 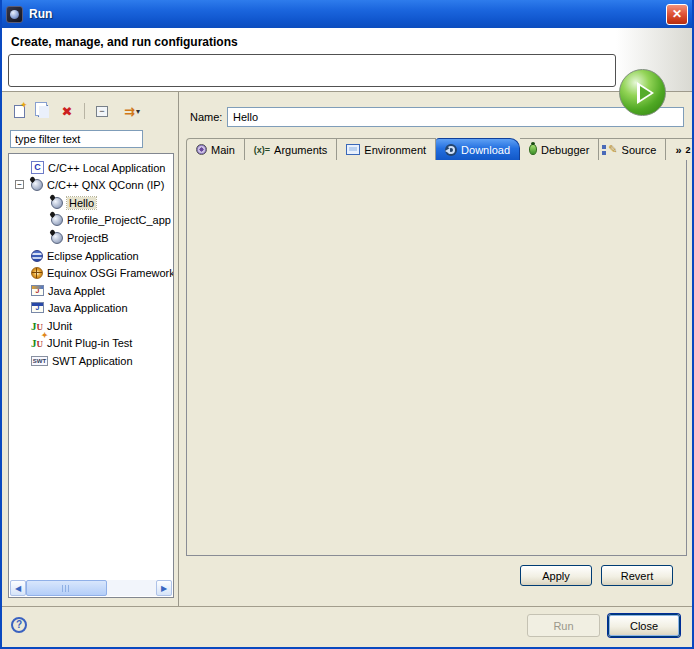 What do you see at coordinates (348, 14) in the screenshot?
I see `window-title: Run` at bounding box center [348, 14].